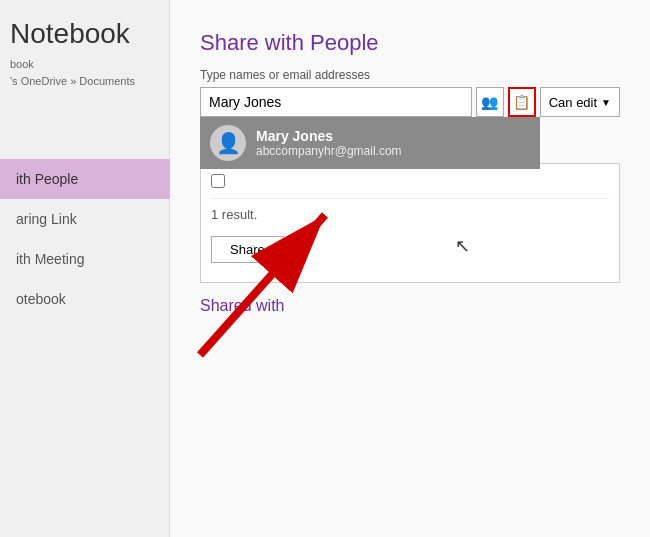 This screenshot has height=537, width=650. Describe the element at coordinates (490, 102) in the screenshot. I see `address-book-icon-btn: 👥` at that location.